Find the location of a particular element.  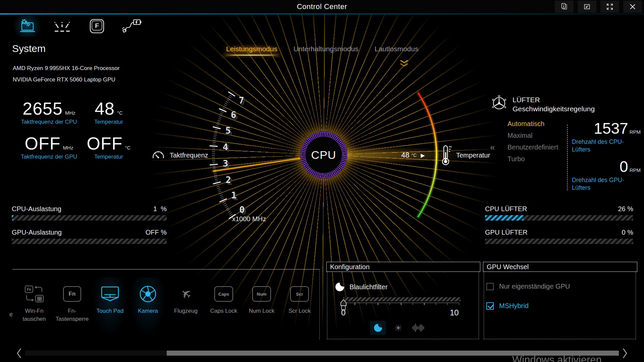

cpu-fan-rpm: 1537 RPM is located at coordinates (606, 128).